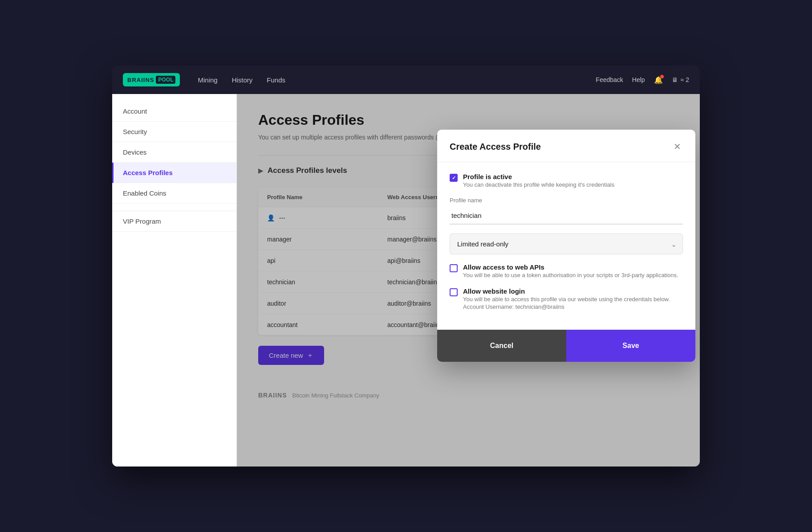  Describe the element at coordinates (207, 80) in the screenshot. I see `nav-mining: Mining` at that location.